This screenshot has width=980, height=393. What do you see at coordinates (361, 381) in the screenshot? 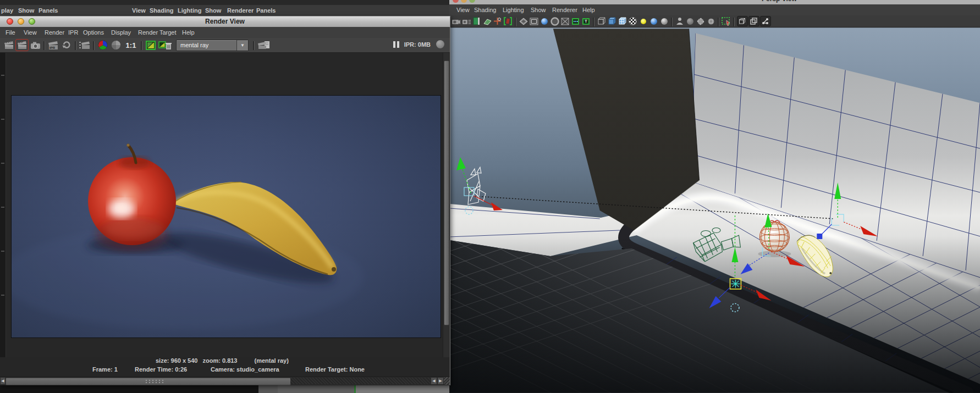
I see `scrollbar-track` at bounding box center [361, 381].